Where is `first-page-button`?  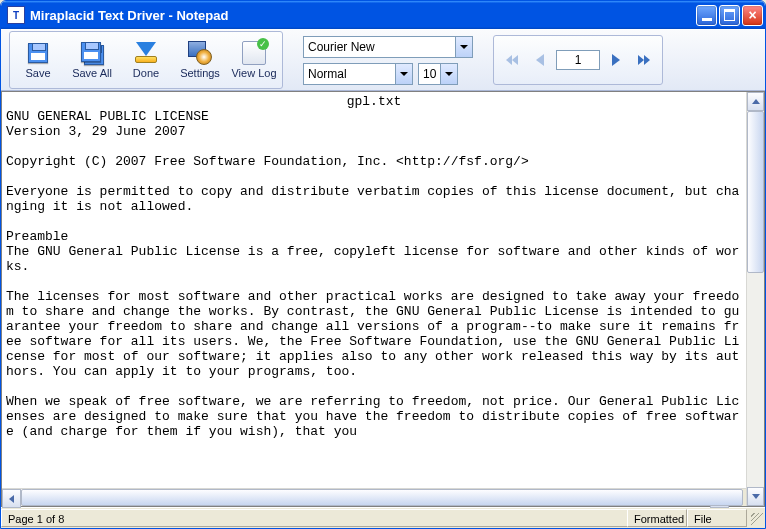
first-page-button is located at coordinates (512, 60).